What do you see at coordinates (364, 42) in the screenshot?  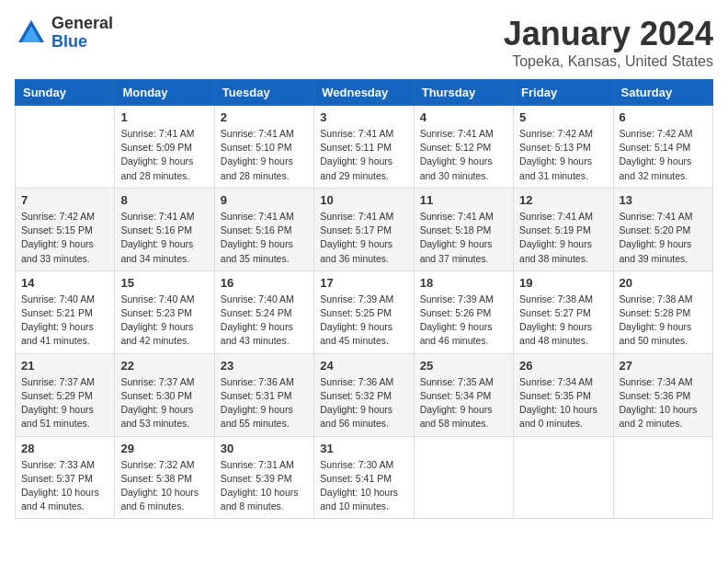 I see `page-header: General Blue January 2024 Topeka, Kansas…` at bounding box center [364, 42].